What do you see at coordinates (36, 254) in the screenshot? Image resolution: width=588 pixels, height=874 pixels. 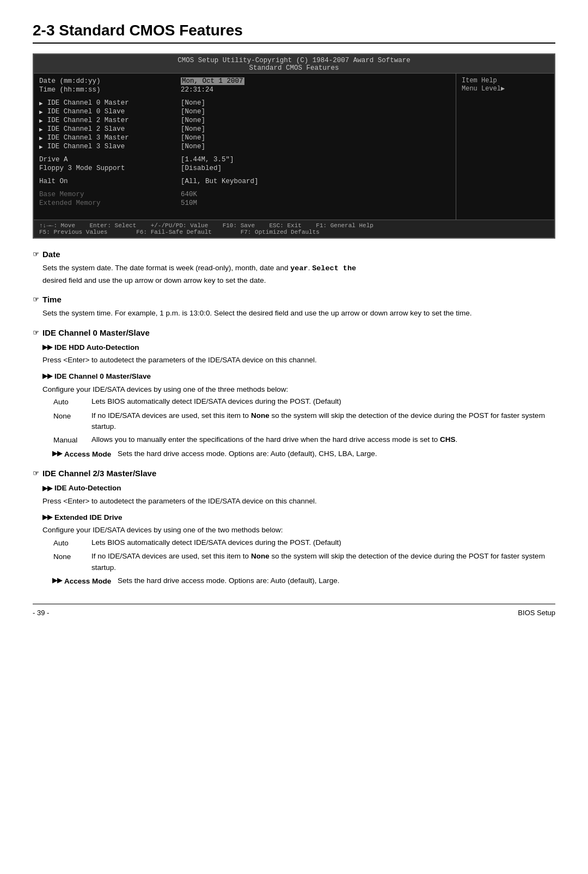 I see `cursor-icon-date: ☞` at bounding box center [36, 254].